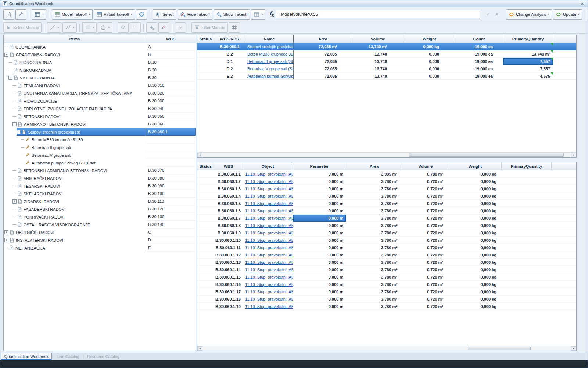 The height and width of the screenshot is (368, 588). Describe the element at coordinates (269, 76) in the screenshot. I see `cell-name: Autobeton pumpa Schwig G...` at that location.